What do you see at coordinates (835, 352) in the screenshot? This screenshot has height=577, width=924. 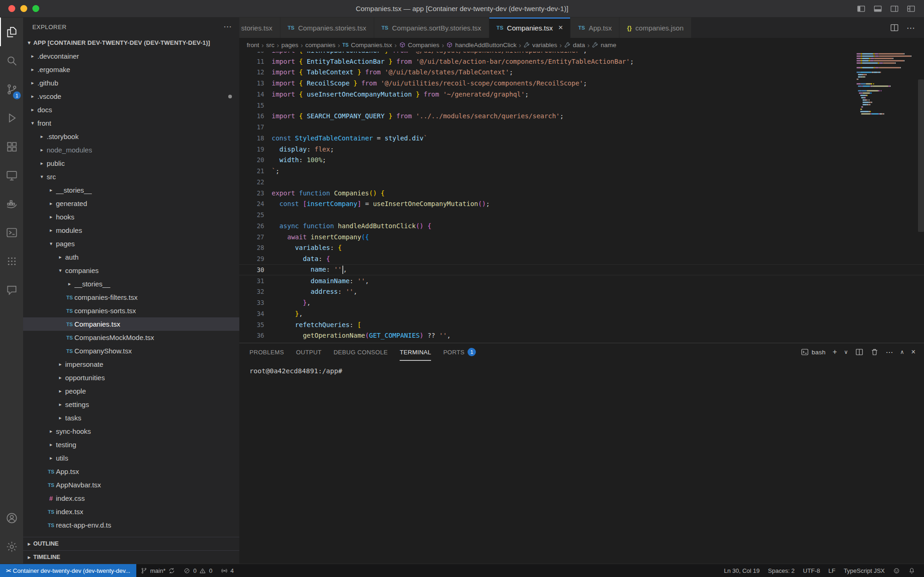 I see `new-terminal-icon: +` at bounding box center [835, 352].